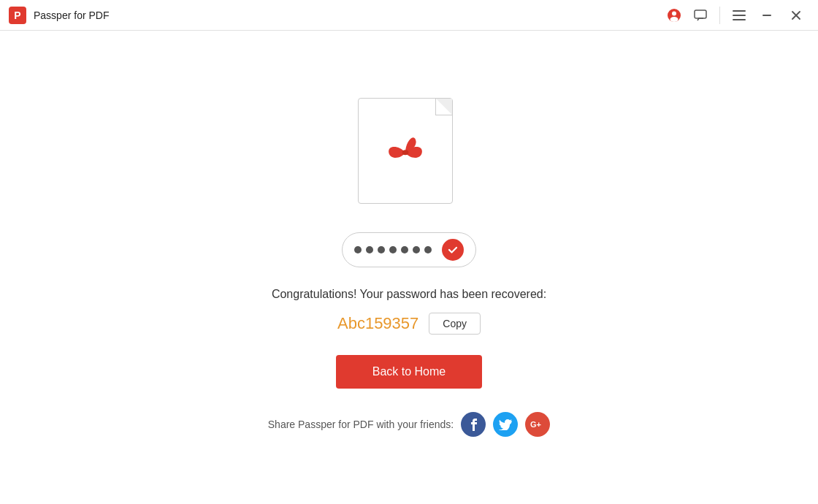 Image resolution: width=818 pixels, height=504 pixels. What do you see at coordinates (409, 294) in the screenshot?
I see `congrats-text: Congratulations! Your password has been …` at bounding box center [409, 294].